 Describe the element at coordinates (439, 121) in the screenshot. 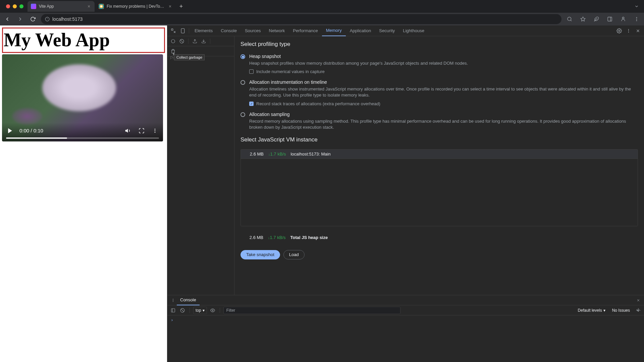

I see `radio-allocation-sampling: Allocation sampling Record memory alloca…` at that location.